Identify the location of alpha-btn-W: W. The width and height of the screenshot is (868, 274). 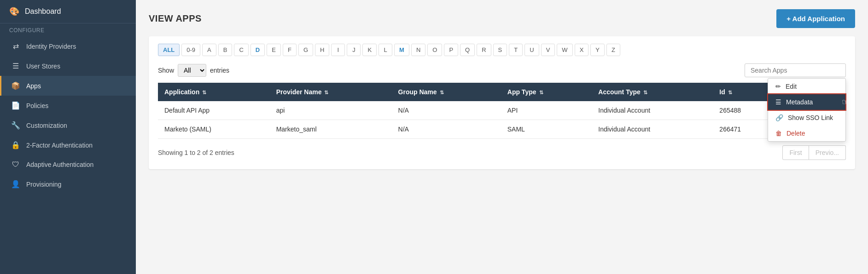
(565, 50).